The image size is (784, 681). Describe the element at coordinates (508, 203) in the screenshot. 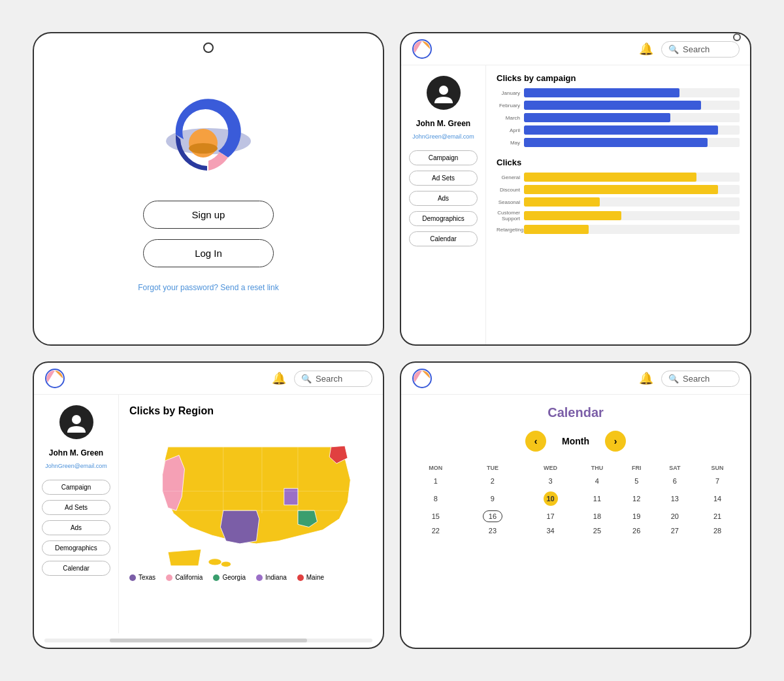

I see `bar-label: Seasonal` at that location.